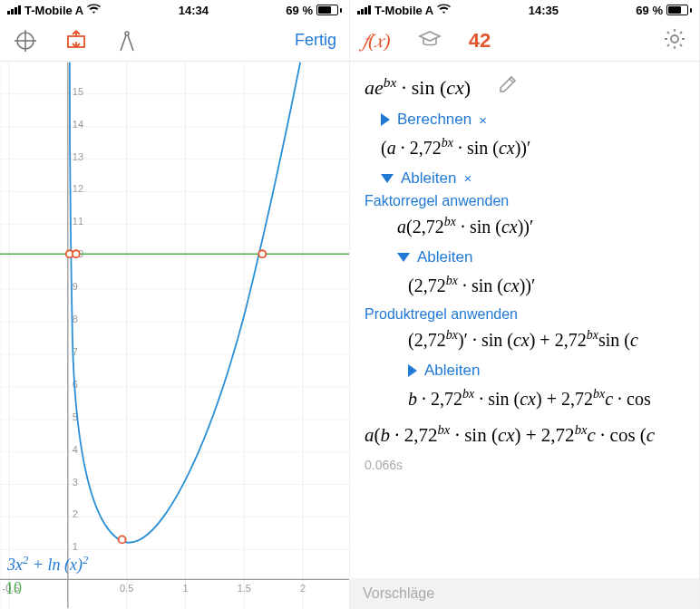  I want to click on status-bar: T-Mobile A 14:34 69 %, so click(174, 10).